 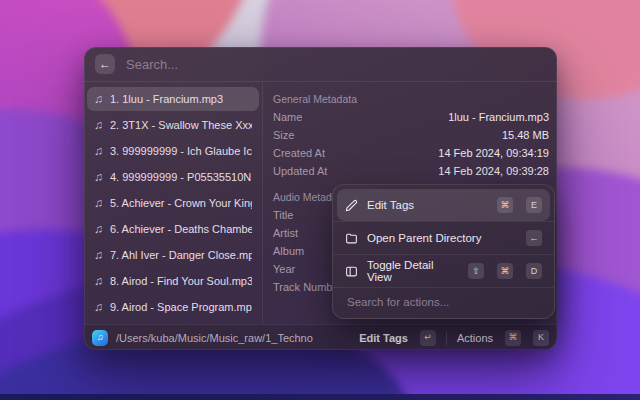 I want to click on menu-item-label: Edit Tags, so click(x=426, y=205).